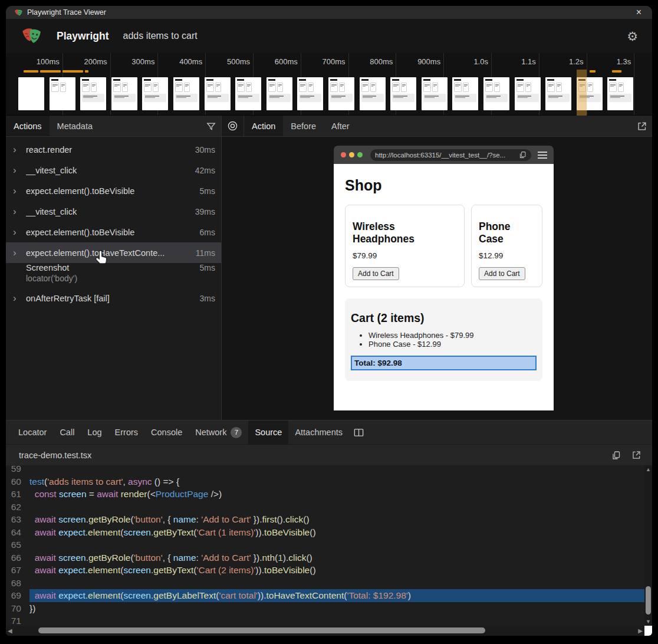 The height and width of the screenshot is (644, 658). What do you see at coordinates (67, 432) in the screenshot?
I see `tab-call: Call` at bounding box center [67, 432].